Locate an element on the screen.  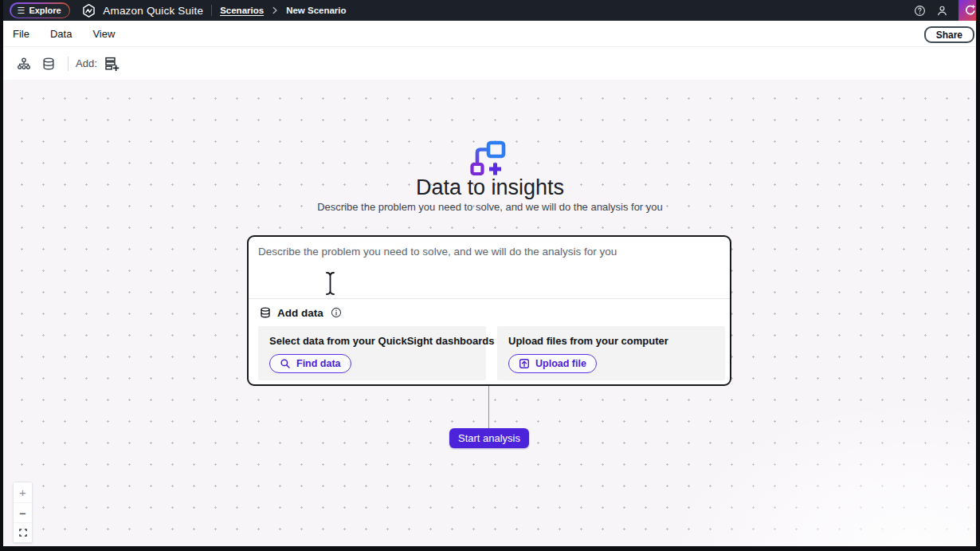
app-title: Amazon Quick Suite is located at coordinates (153, 11).